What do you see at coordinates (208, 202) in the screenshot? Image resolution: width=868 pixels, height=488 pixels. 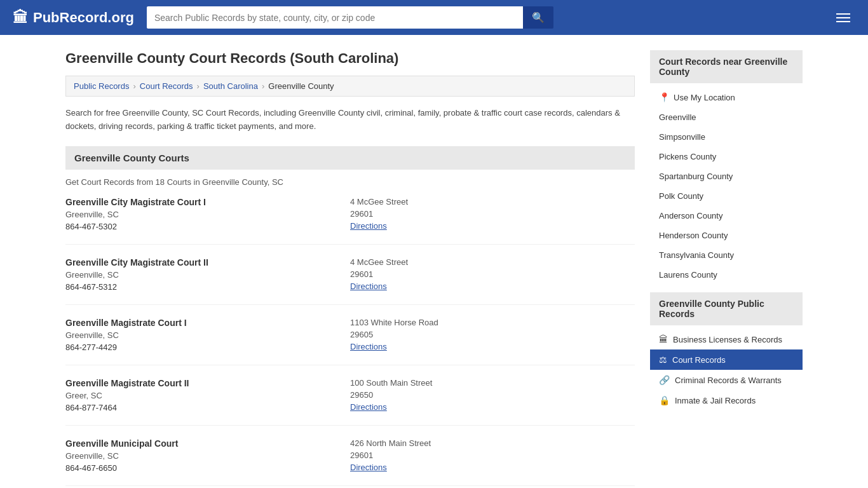 I see `court-name: Greenville City Magistrate Court I` at bounding box center [208, 202].